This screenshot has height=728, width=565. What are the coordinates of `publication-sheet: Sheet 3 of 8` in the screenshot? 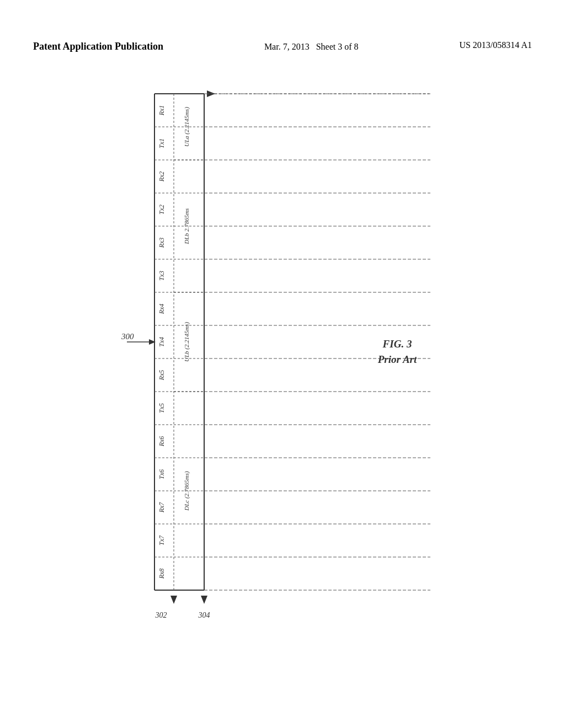 It's located at (338, 46).